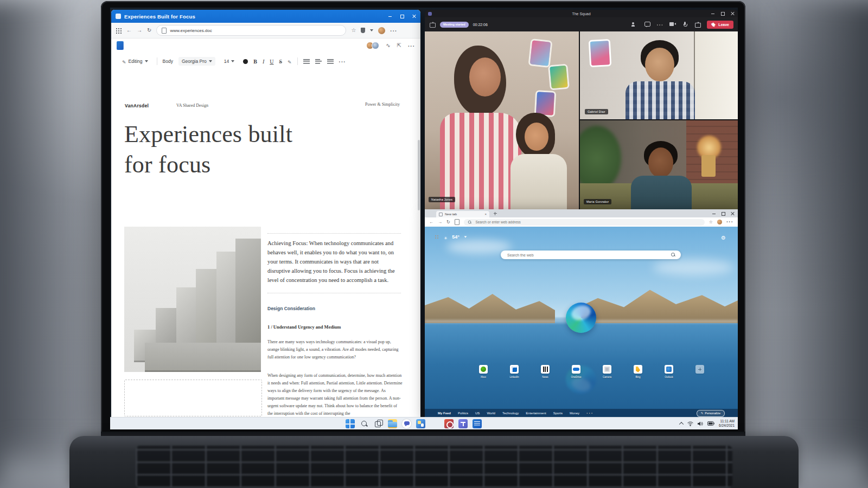 The height and width of the screenshot is (488, 868). Describe the element at coordinates (647, 24) in the screenshot. I see `chat-icon` at that location.